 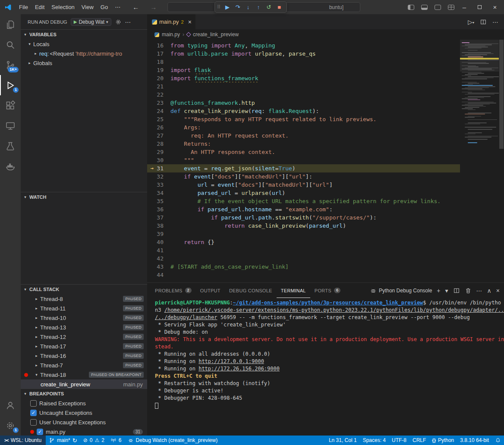 What do you see at coordinates (304, 103) in the screenshot?
I see `code-line: 23@functions_framework.http` at bounding box center [304, 103].